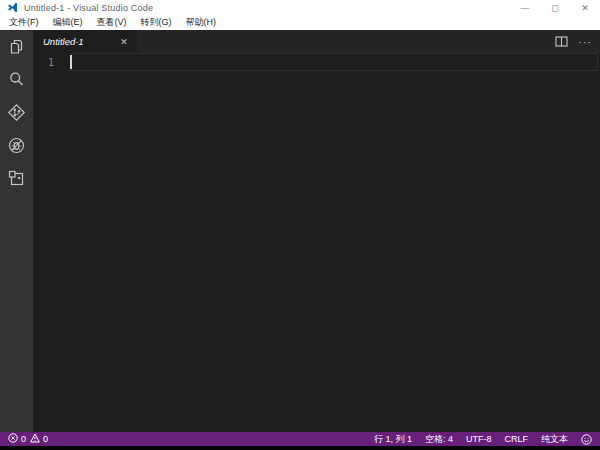 The width and height of the screenshot is (600, 450). Describe the element at coordinates (156, 22) in the screenshot. I see `menu-item-go: 转到(G)` at that location.